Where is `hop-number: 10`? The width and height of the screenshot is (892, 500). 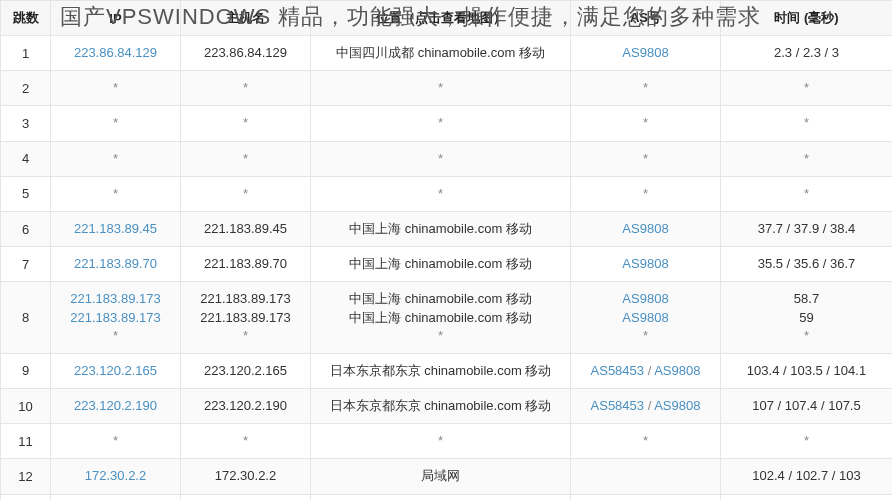
hop-number: 10 is located at coordinates (26, 406).